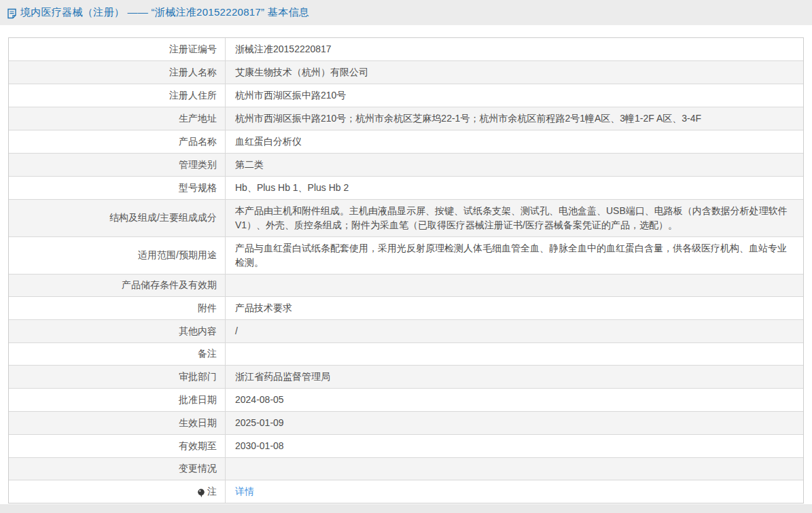  Describe the element at coordinates (406, 141) in the screenshot. I see `table-row: 产品名称 血红蛋白分析仪` at that location.